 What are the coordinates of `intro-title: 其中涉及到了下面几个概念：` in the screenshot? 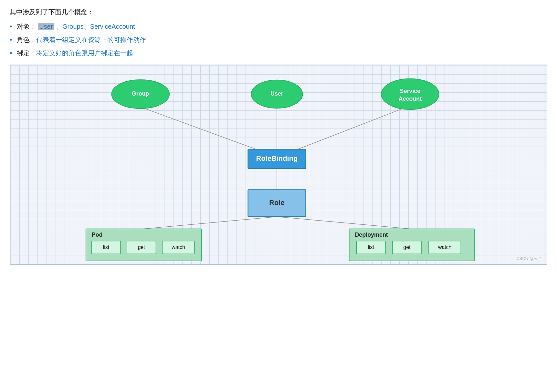 It's located at (278, 12).